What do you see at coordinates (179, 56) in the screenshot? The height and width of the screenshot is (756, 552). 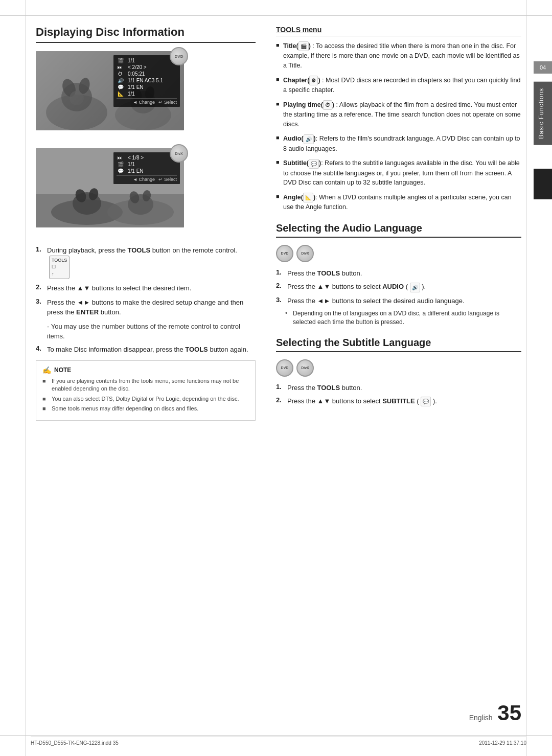 I see `dvd-badge: DVD` at bounding box center [179, 56].